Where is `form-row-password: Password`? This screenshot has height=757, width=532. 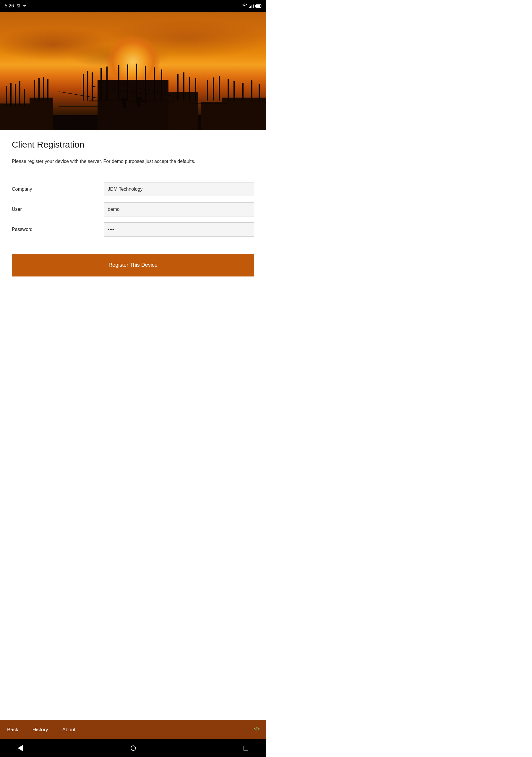
form-row-password: Password is located at coordinates (133, 229).